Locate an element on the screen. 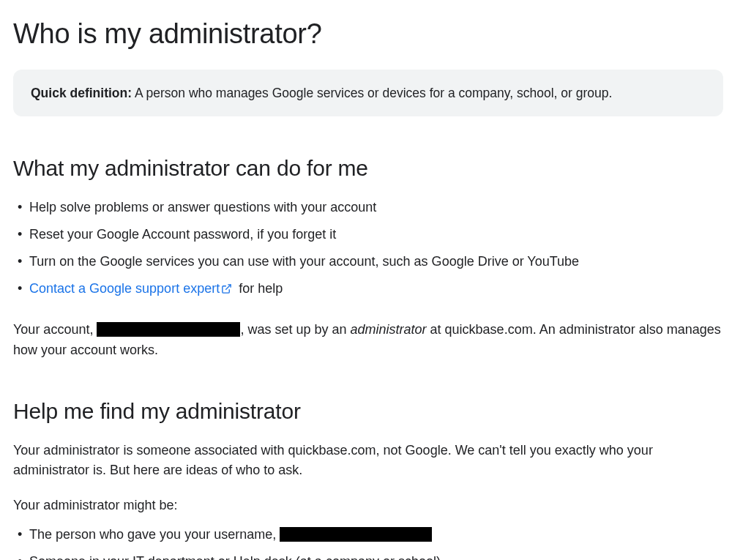 The height and width of the screenshot is (560, 732). heading-what-admin-can-do: What my administrator can do for me is located at coordinates (368, 168).